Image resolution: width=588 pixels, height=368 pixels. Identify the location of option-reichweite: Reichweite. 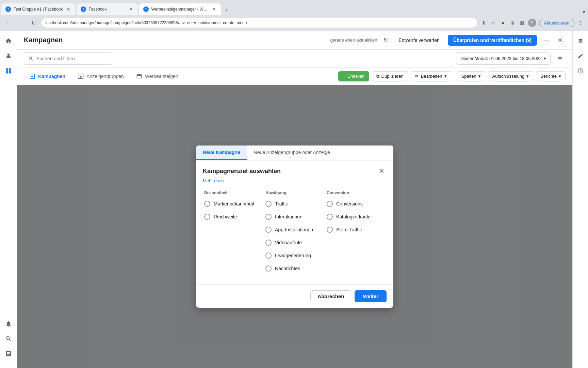
(233, 217).